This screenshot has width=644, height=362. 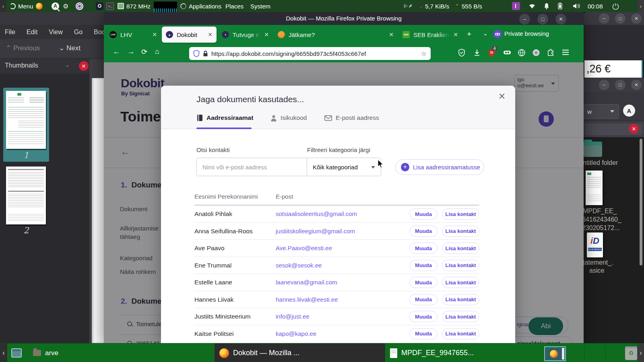 What do you see at coordinates (551, 53) in the screenshot?
I see `puzzle-extensions-icon` at bounding box center [551, 53].